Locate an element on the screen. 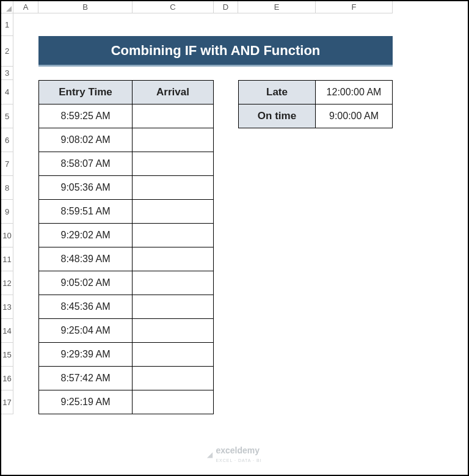 This screenshot has width=469, height=476. col-header-B: B is located at coordinates (85, 7).